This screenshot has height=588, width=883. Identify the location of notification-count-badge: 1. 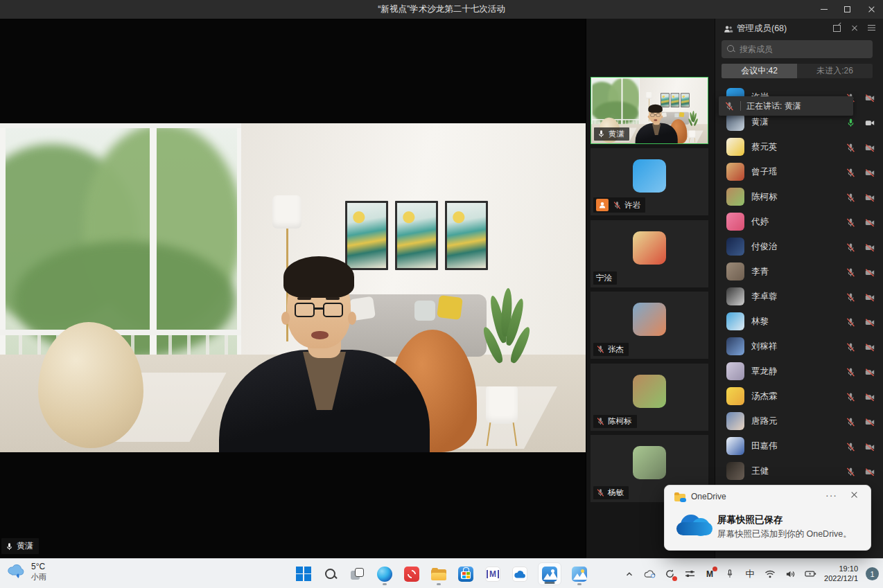
(872, 573).